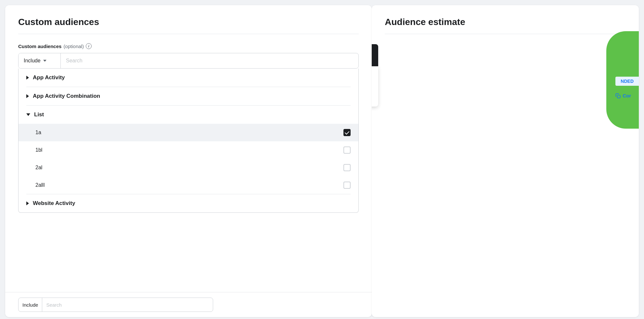 Image resolution: width=644 pixels, height=319 pixels. Describe the element at coordinates (623, 96) in the screenshot. I see `copy-link: Cor` at that location.